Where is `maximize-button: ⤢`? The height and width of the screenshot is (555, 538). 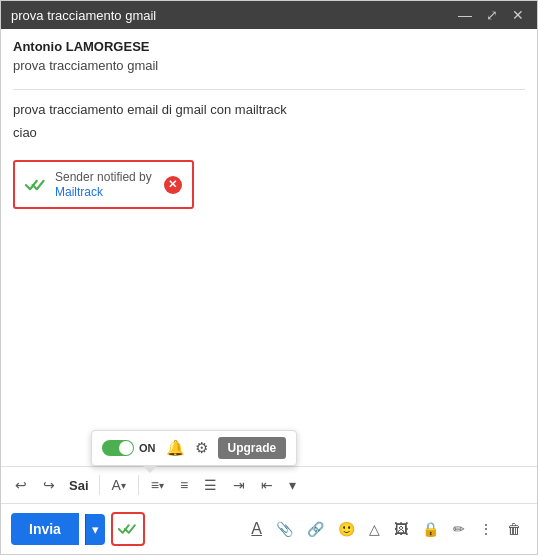 maximize-button: ⤢ is located at coordinates (492, 15).